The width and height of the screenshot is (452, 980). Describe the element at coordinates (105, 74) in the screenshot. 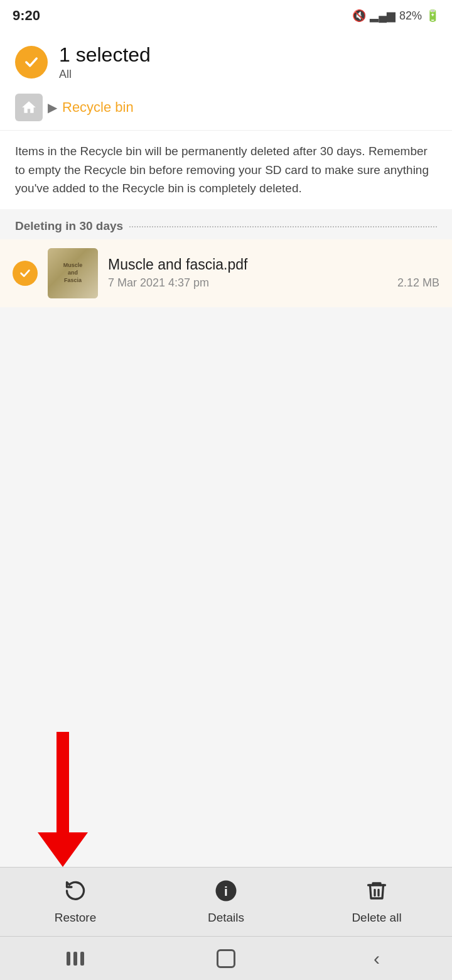

I see `all-label: All` at that location.